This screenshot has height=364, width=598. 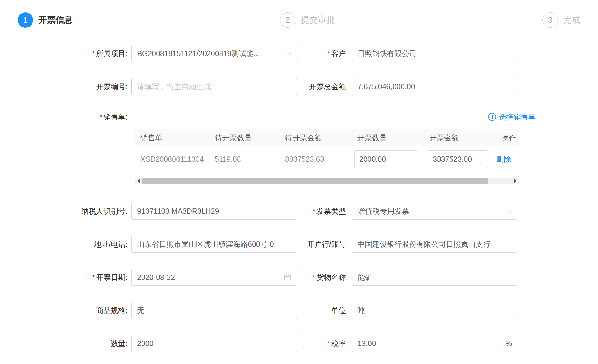 What do you see at coordinates (56, 20) in the screenshot?
I see `step-1-title: 开票信息` at bounding box center [56, 20].